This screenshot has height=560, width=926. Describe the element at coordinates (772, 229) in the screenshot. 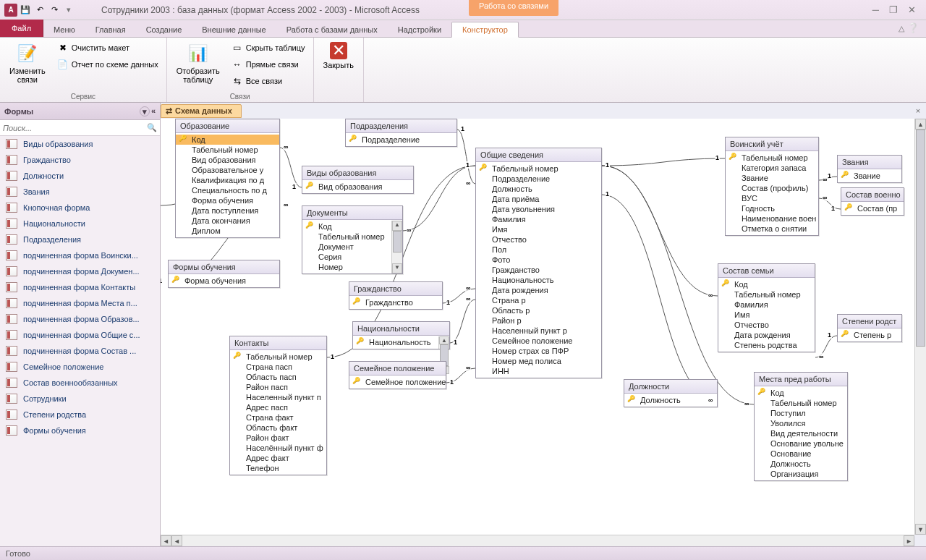

I see `field: Отметка о снятии` at that location.